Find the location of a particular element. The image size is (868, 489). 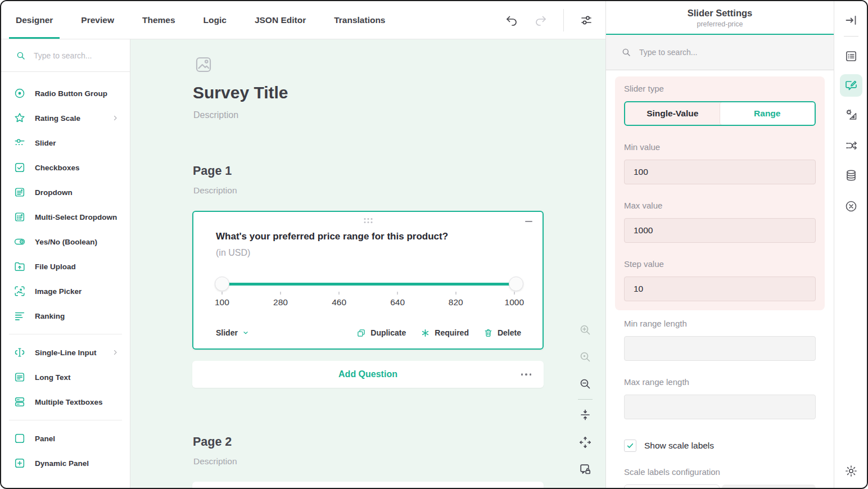

question-edit-icon is located at coordinates (851, 85).